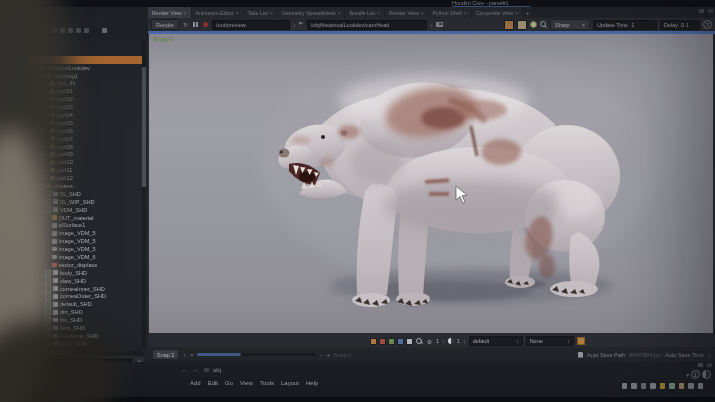 This screenshot has height=402, width=715. I want to click on tab-bundle-list: Bundle List×, so click(364, 12).